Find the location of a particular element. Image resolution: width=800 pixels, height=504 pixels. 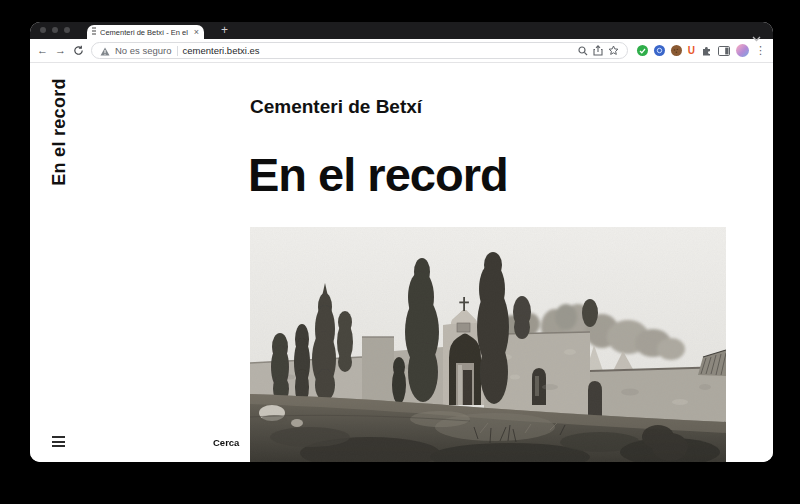

extension-ublock-icon: U is located at coordinates (692, 50).